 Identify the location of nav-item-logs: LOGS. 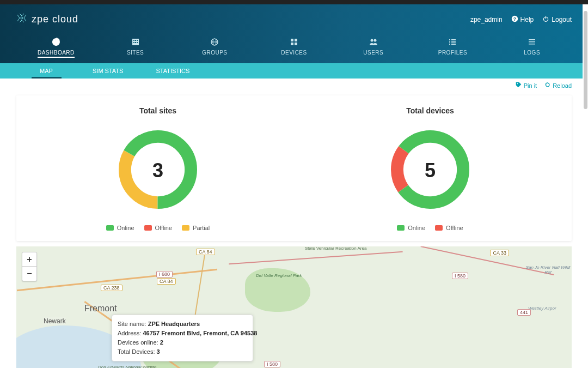
(532, 49).